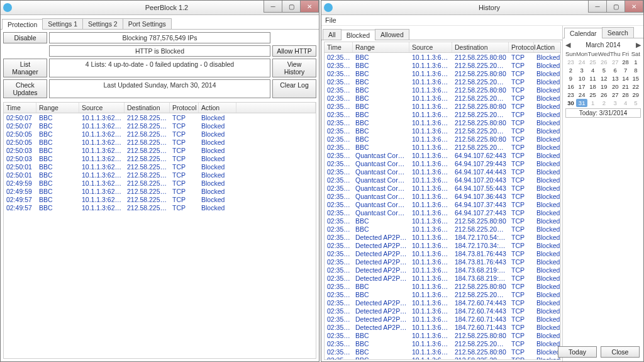 The height and width of the screenshot is (362, 644). What do you see at coordinates (160, 8) in the screenshot?
I see `titlebar: PeerBlock 1.2 ─ ▢ ✕` at bounding box center [160, 8].